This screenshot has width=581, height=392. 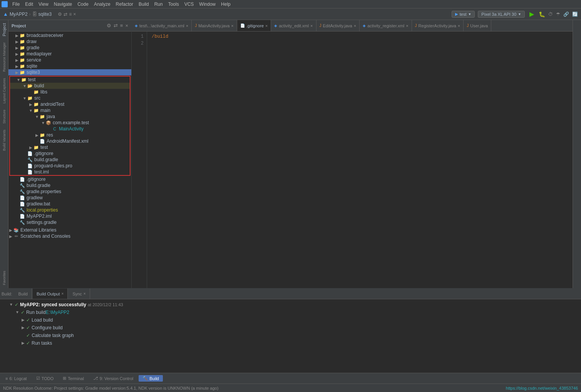 What do you see at coordinates (79, 294) in the screenshot?
I see `bottom-tab-sync: Sync ×` at bounding box center [79, 294].